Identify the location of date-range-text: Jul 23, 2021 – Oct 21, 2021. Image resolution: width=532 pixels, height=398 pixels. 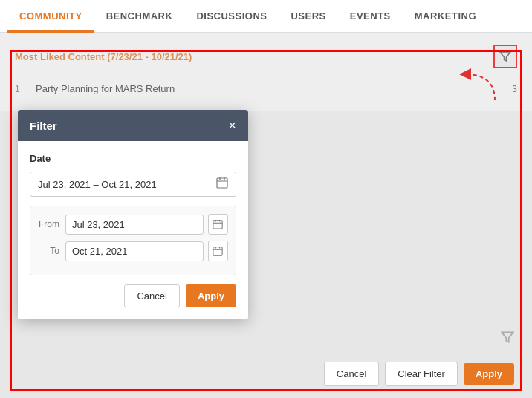
(127, 184).